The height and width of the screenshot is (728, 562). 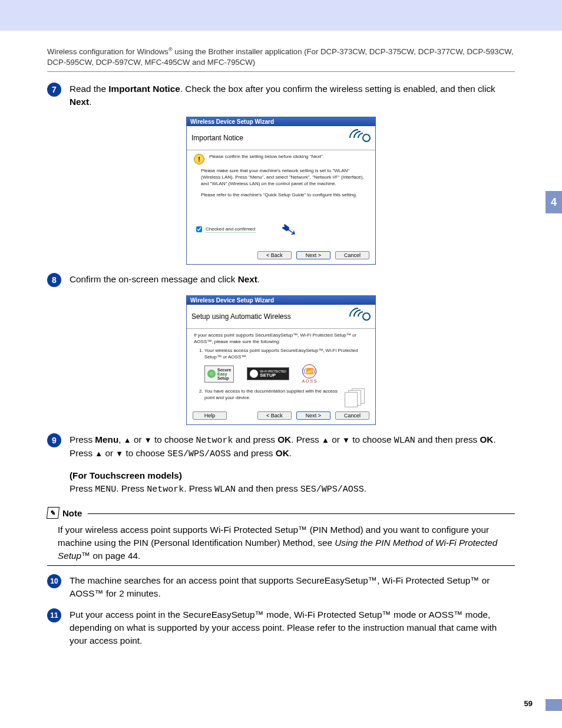 What do you see at coordinates (285, 196) in the screenshot?
I see `dialog-paragraph-2: Please refer to the machine's "Quick Set…` at bounding box center [285, 196].